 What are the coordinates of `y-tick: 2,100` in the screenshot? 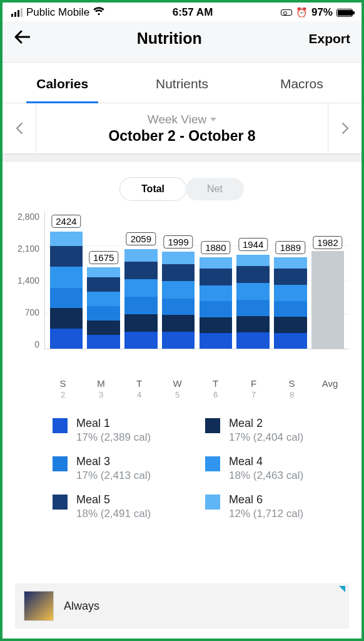 It's located at (29, 249).